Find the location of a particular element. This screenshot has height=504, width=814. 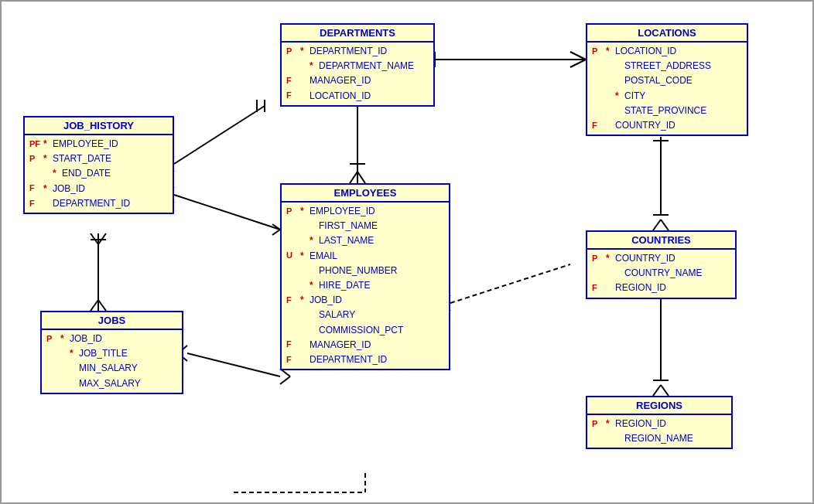

entity-employees: EMPLOYEESP*EMPLOYEE_IDFIRST_NAME*LAST_NA… is located at coordinates (365, 277).